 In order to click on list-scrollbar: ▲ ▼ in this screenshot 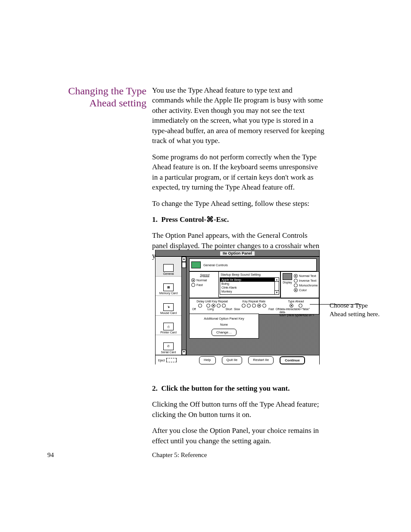, I will do `click(277, 286)`.